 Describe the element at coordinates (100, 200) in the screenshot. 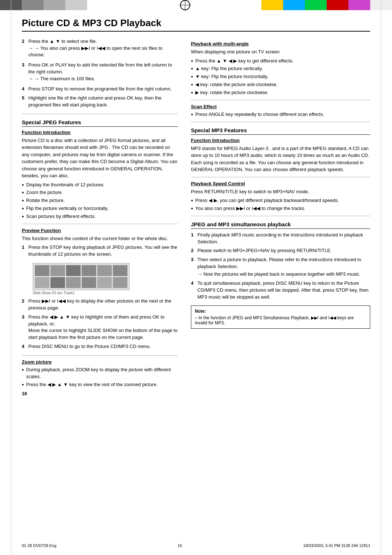

I see `jpeg-feature-3: Rotate the picture.` at that location.